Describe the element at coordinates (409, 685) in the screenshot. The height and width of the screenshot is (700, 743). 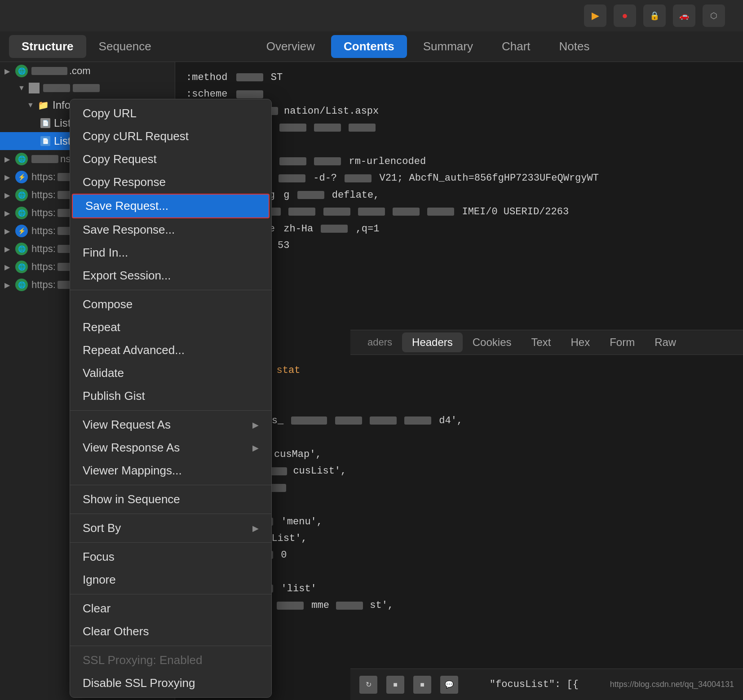
I see `bottom-icons: ↻ ■ ■ 💬` at that location.